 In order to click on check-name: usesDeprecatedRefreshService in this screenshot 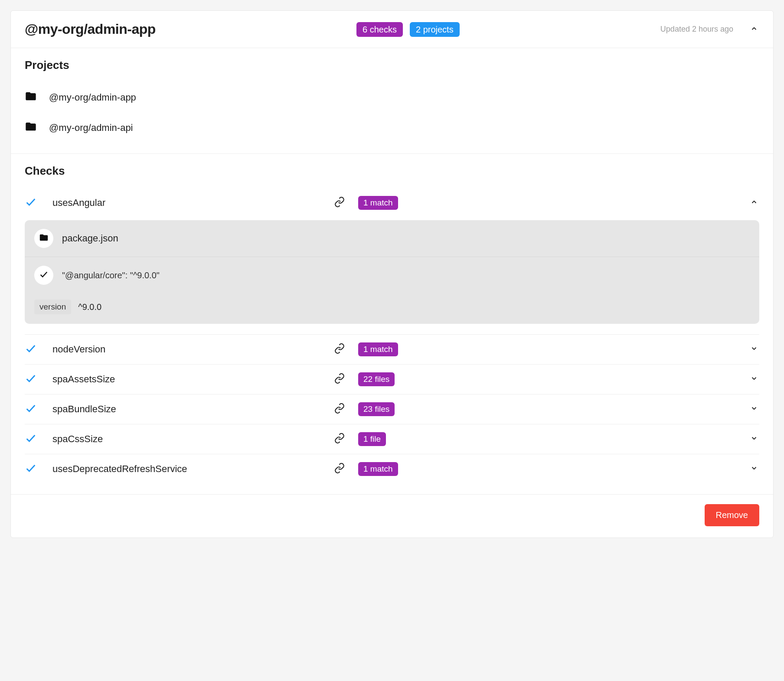, I will do `click(190, 469)`.